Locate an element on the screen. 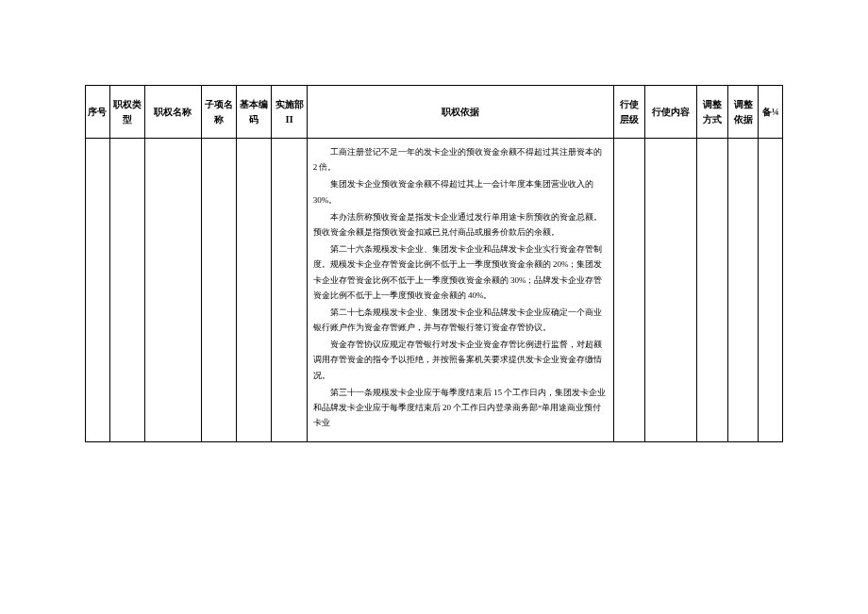 The width and height of the screenshot is (868, 614). col-adjm-header: 调整方式 is located at coordinates (713, 112).